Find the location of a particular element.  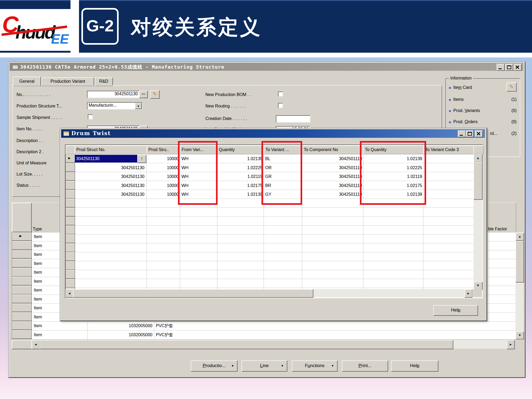

info-item-card-link: Item Card is located at coordinates (463, 88).